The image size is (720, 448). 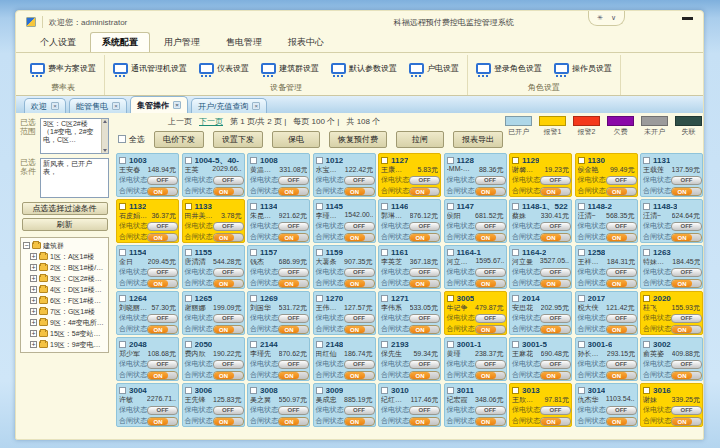 I want to click on ribbon-button: 操作员设置, so click(x=583, y=68).